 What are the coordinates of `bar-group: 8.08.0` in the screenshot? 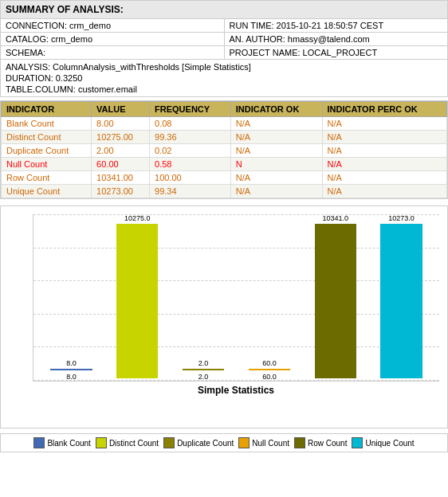 It's located at (72, 298).